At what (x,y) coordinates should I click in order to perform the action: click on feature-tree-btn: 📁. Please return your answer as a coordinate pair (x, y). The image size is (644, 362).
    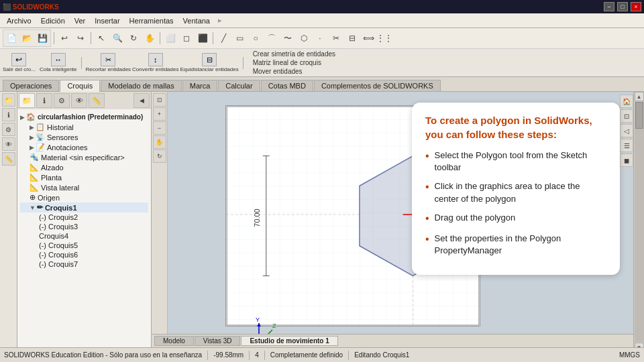
    Looking at the image, I should click on (9, 100).